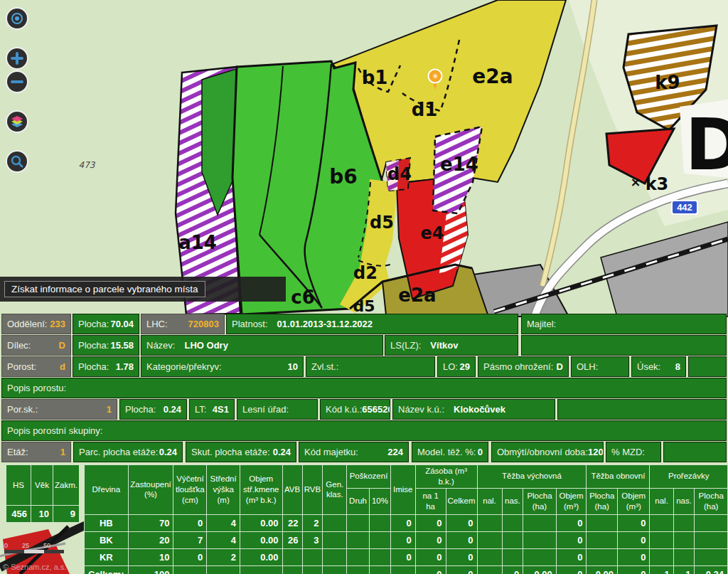  Describe the element at coordinates (313, 540) in the screenshot. I see `table-cell: 3` at that location.